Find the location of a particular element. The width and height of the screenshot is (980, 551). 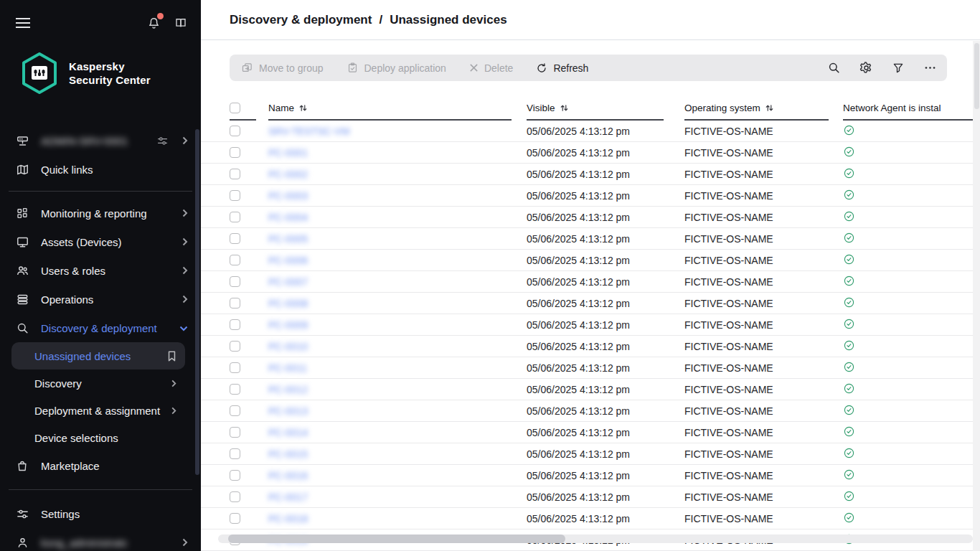

device-name-link: PC-0003 is located at coordinates (288, 196).